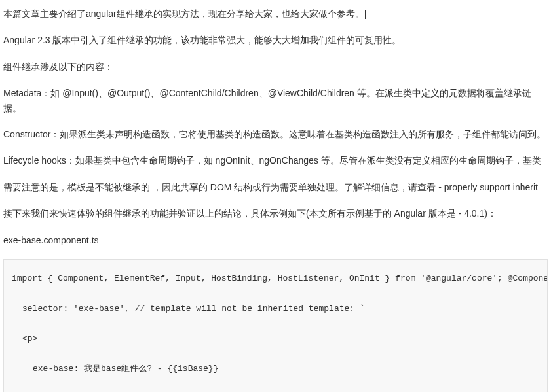 This screenshot has width=551, height=392. Describe the element at coordinates (366, 14) in the screenshot. I see `text-cursor` at that location.